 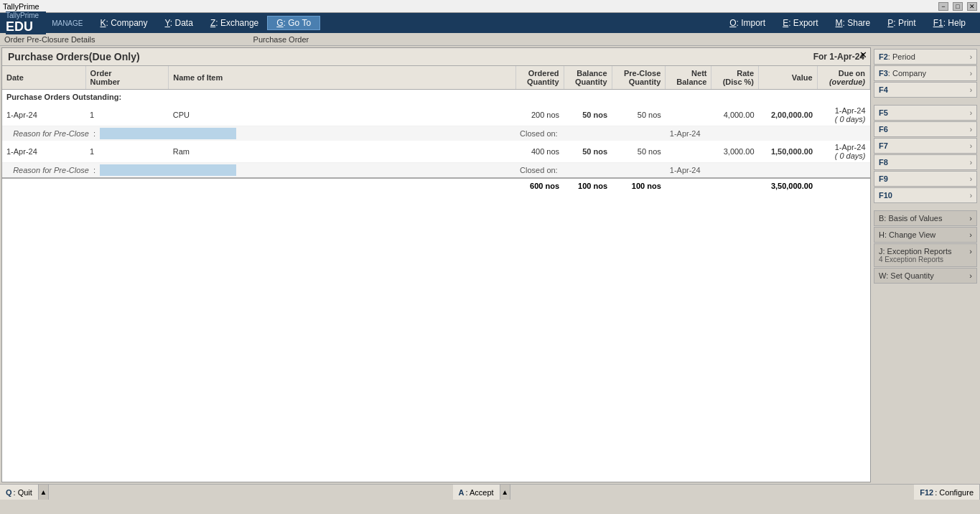 What do you see at coordinates (971, 162) in the screenshot?
I see `sidebar-f8-chevron: ›` at bounding box center [971, 162].